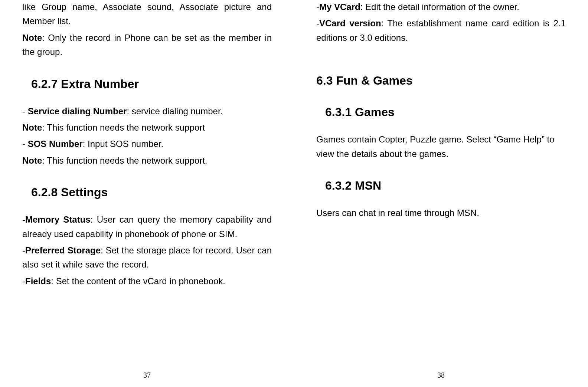  What do you see at coordinates (138, 281) in the screenshot?
I see `fields-text: : Set the content of the vCard in phoneb…` at bounding box center [138, 281].